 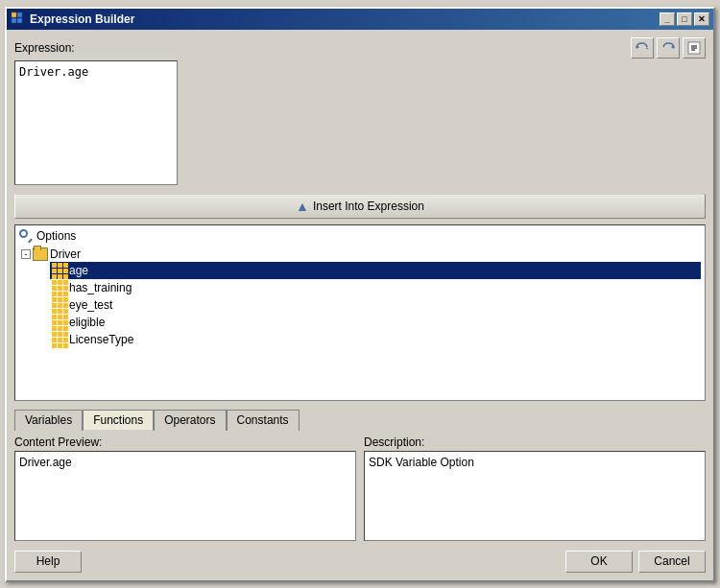 I want to click on tree-item-label: Driver, so click(x=65, y=254).